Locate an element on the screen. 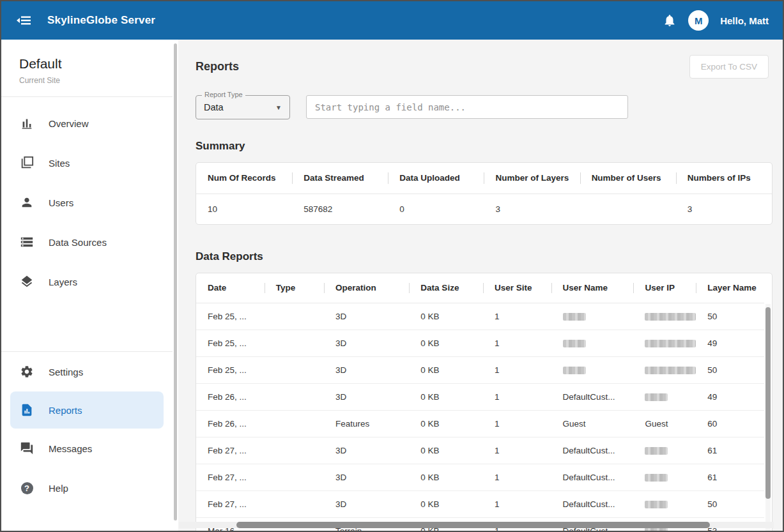 Image resolution: width=784 pixels, height=532 pixels. horizontal-scrollbar-thumb is located at coordinates (473, 525).